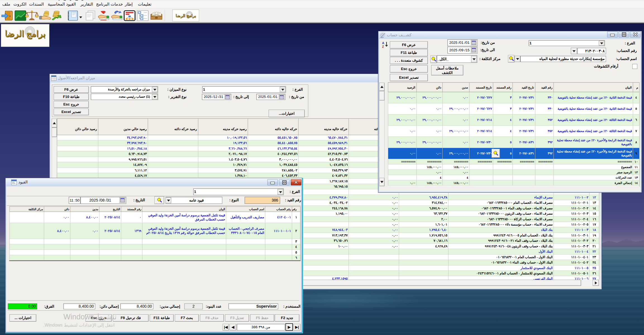 The image size is (644, 335). What do you see at coordinates (383, 43) in the screenshot?
I see `svg-text: A` at bounding box center [383, 43].